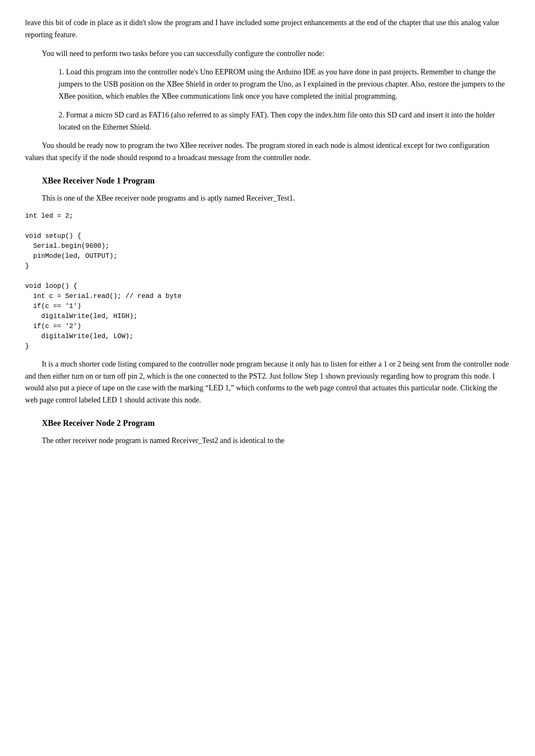  What do you see at coordinates (276, 423) in the screenshot?
I see `section-heading-2: XBee Receiver Node 2 Program` at bounding box center [276, 423].